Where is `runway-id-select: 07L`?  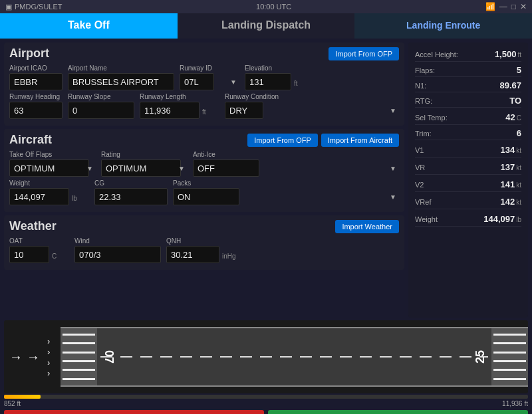 runway-id-select: 07L is located at coordinates (197, 82).